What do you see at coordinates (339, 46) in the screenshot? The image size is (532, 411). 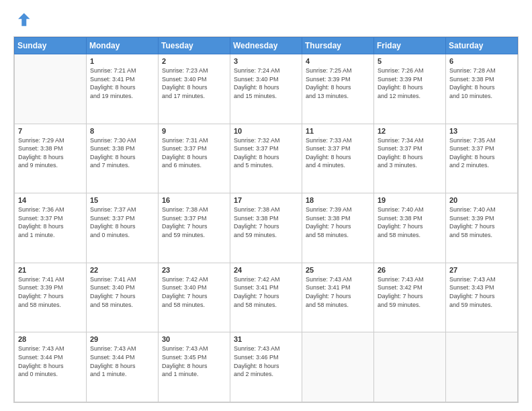 I see `day-header: Thursday` at bounding box center [339, 46].